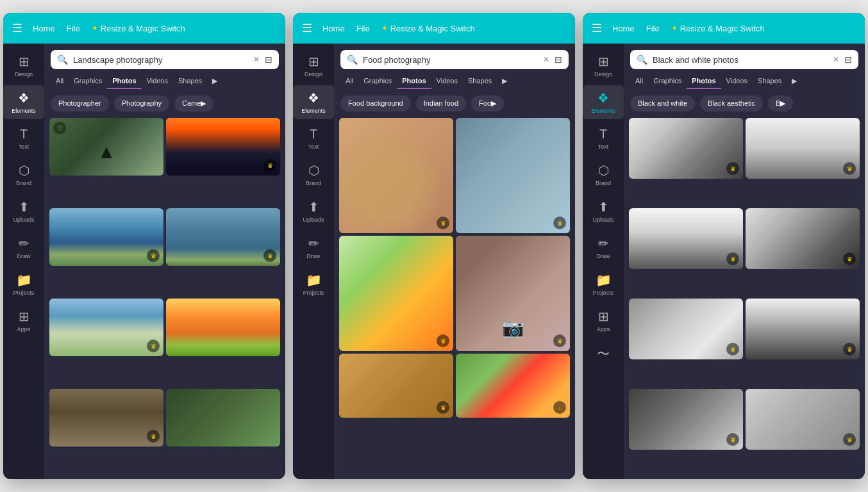 This screenshot has width=868, height=492. What do you see at coordinates (24, 65) in the screenshot?
I see `sidebar-design-1: ⊞ Design` at bounding box center [24, 65].